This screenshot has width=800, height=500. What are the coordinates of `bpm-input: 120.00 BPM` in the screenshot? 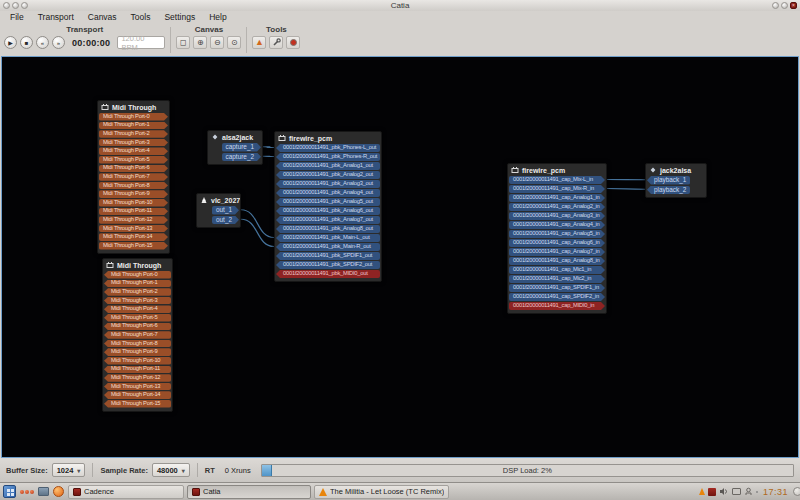 It's located at (141, 42).